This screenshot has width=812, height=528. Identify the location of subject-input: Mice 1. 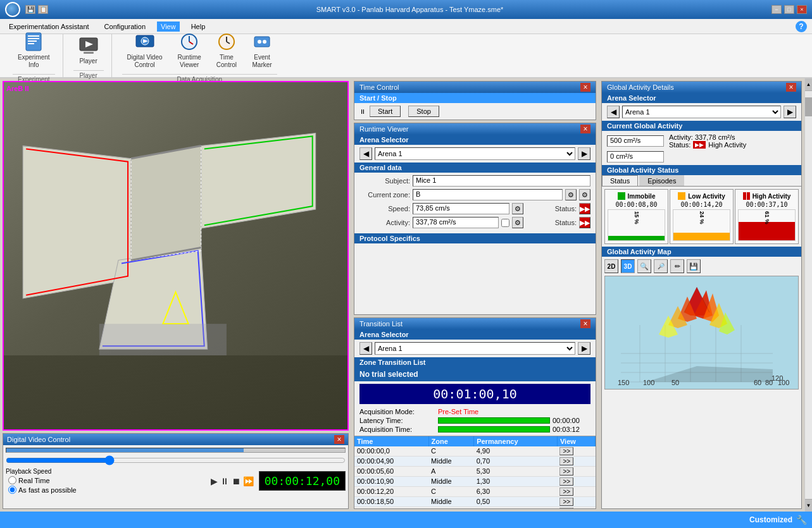
(501, 181).